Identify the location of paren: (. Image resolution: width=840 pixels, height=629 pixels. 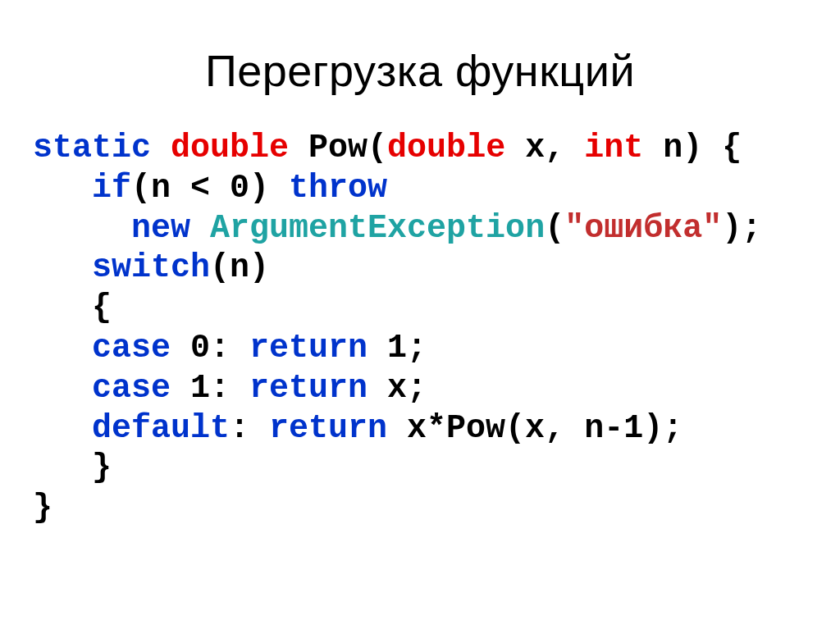
(555, 228).